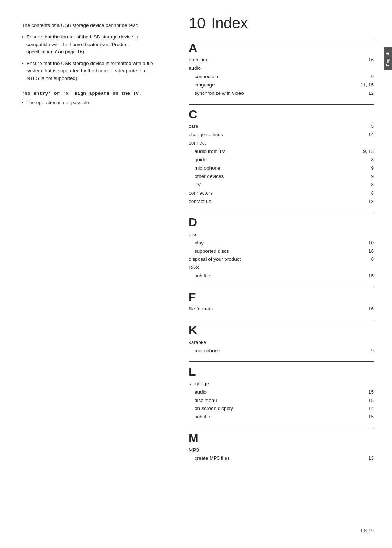  Describe the element at coordinates (198, 60) in the screenshot. I see `entry-label: amplifier` at that location.